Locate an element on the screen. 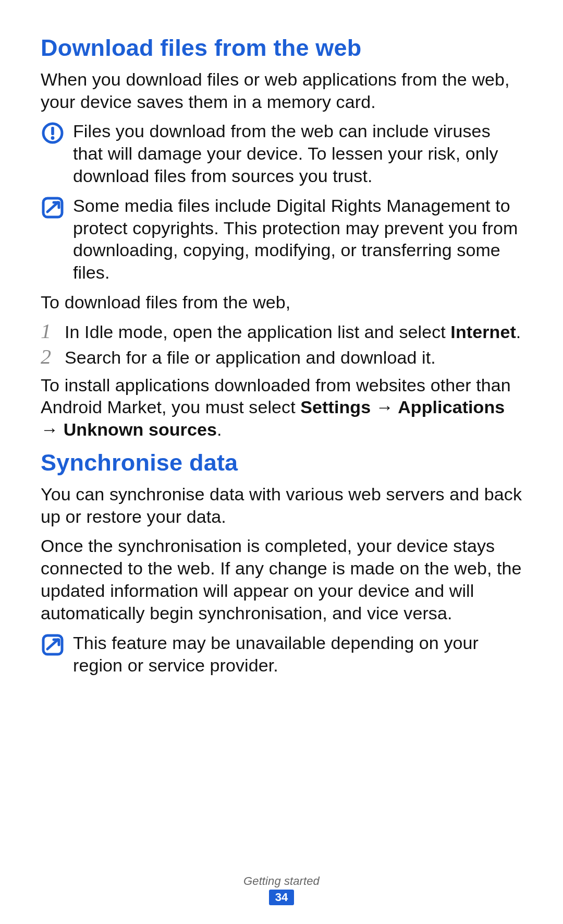  step-item: 2 Search for a file or application and d… is located at coordinates (282, 358).